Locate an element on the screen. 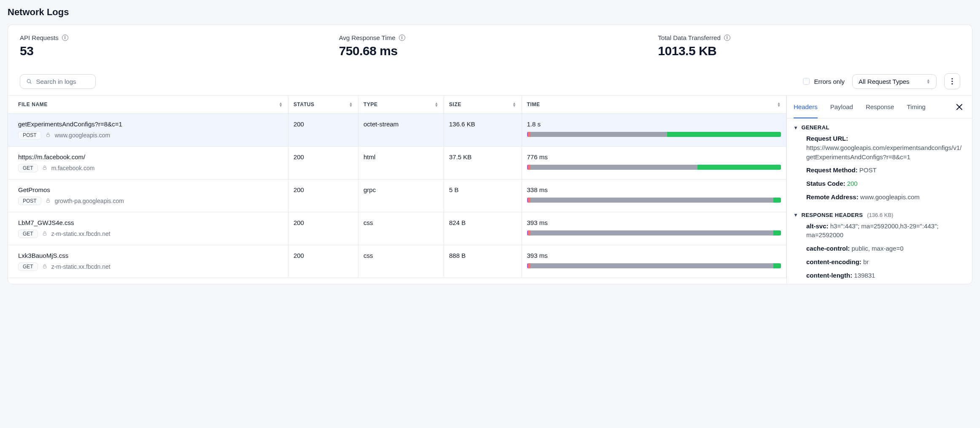 Image resolution: width=980 pixels, height=428 pixels. section-title: RESPONSE HEADERS is located at coordinates (832, 215).